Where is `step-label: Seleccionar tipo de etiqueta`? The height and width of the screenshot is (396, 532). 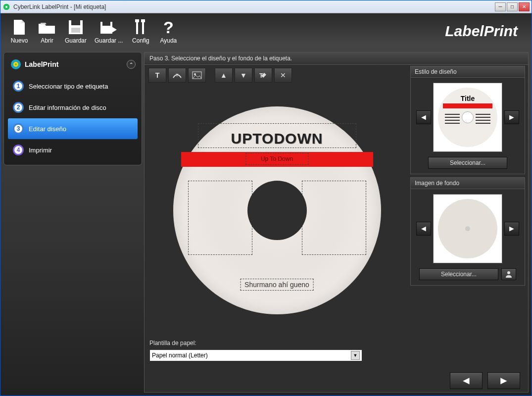
step-label: Seleccionar tipo de etiqueta is located at coordinates (68, 86).